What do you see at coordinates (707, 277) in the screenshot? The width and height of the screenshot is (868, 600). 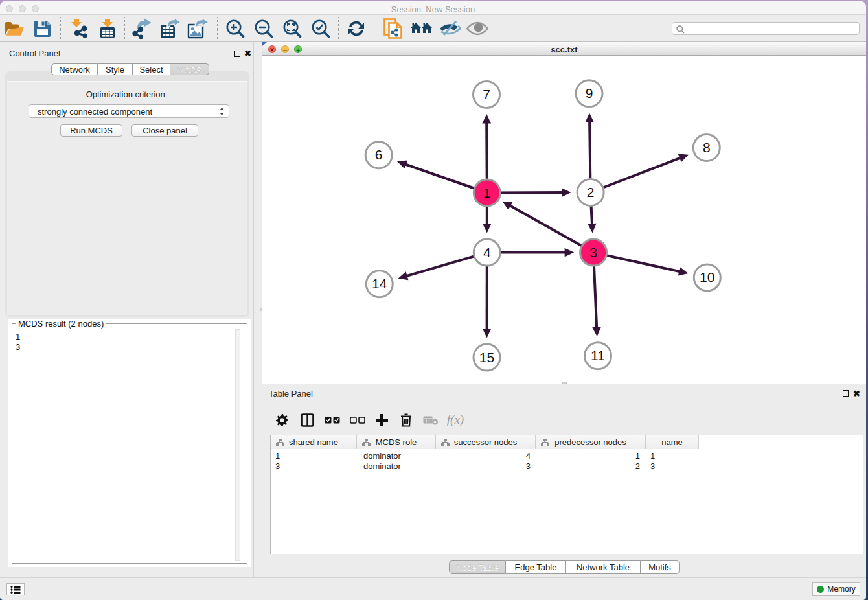 I see `svg-text: 10` at bounding box center [707, 277].